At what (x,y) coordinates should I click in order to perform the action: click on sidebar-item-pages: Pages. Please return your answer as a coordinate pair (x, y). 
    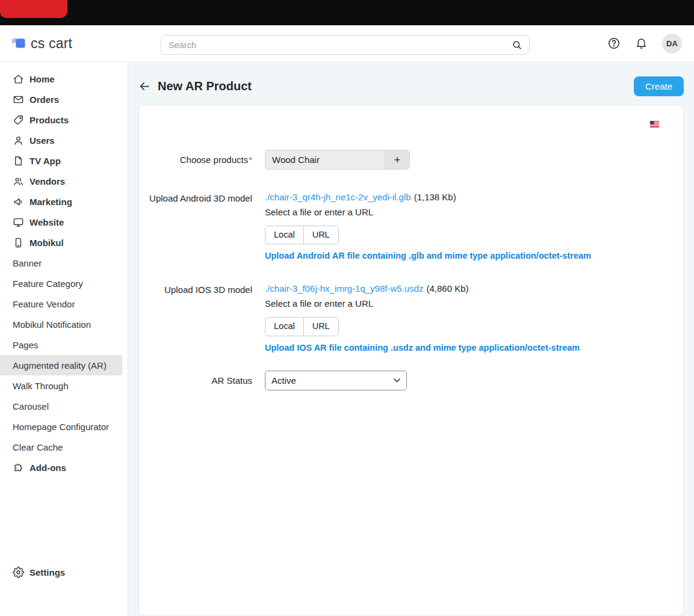
    Looking at the image, I should click on (64, 345).